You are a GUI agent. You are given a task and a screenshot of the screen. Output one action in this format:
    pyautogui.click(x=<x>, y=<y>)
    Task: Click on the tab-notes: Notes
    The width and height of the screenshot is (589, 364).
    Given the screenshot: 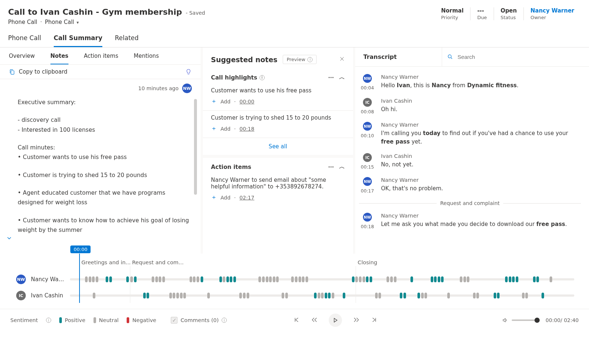 What is the action you would take?
    pyautogui.click(x=60, y=59)
    